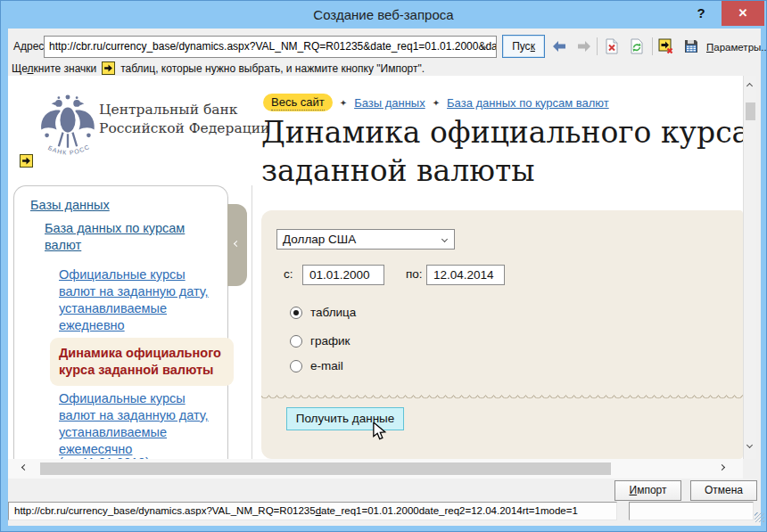  What do you see at coordinates (722, 467) in the screenshot?
I see `scroll-right-icon` at bounding box center [722, 467].